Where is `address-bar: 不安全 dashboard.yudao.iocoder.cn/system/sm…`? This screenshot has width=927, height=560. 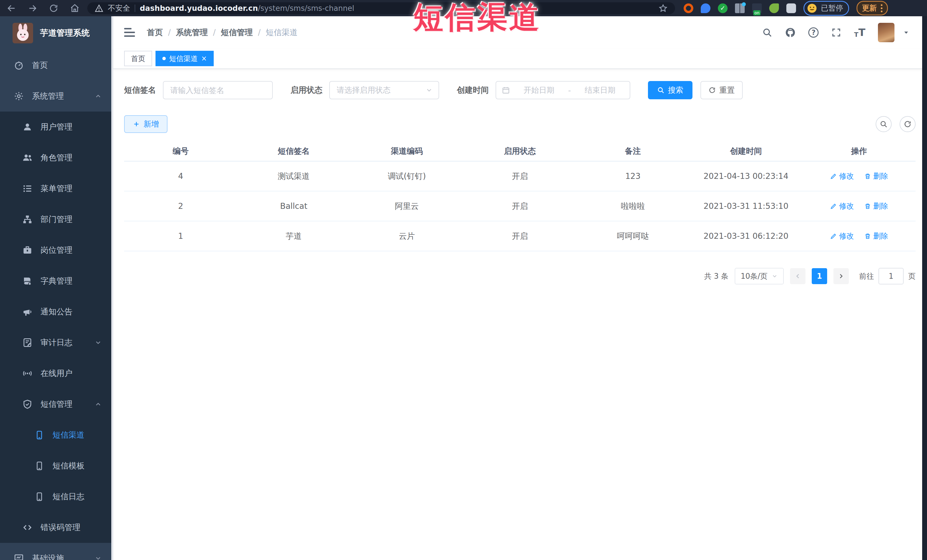 address-bar: 不安全 dashboard.yudao.iocoder.cn/system/sm… is located at coordinates (381, 8).